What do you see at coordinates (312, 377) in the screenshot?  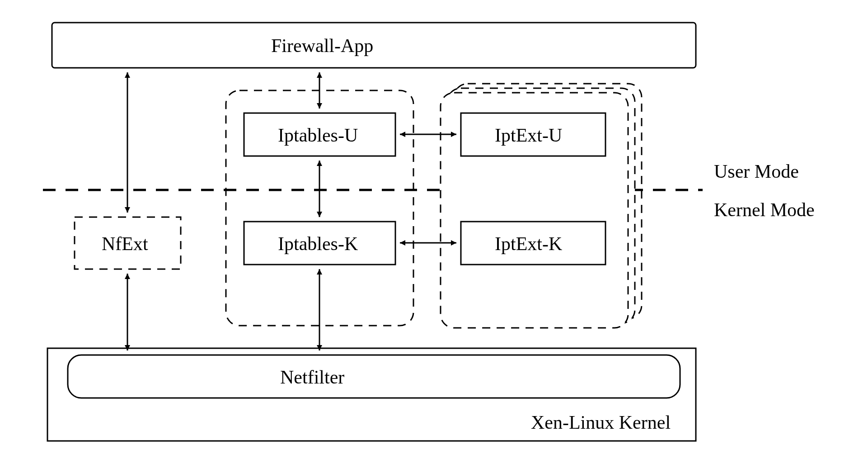 I see `netfilter-label: Netfilter` at bounding box center [312, 377].